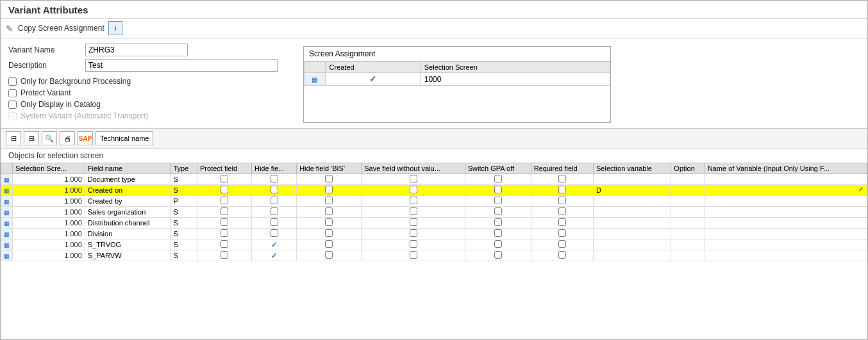  What do you see at coordinates (68, 138) in the screenshot?
I see `printer-icon: 🖨` at bounding box center [68, 138].